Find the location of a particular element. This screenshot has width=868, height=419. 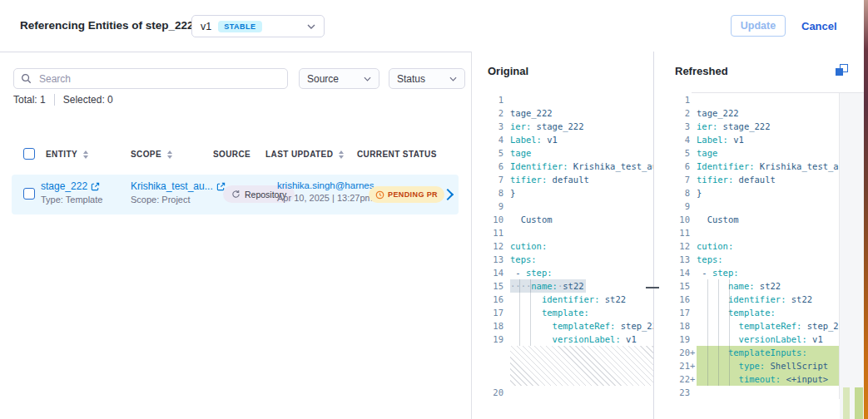

column-header-entity: ENTITY is located at coordinates (67, 155).